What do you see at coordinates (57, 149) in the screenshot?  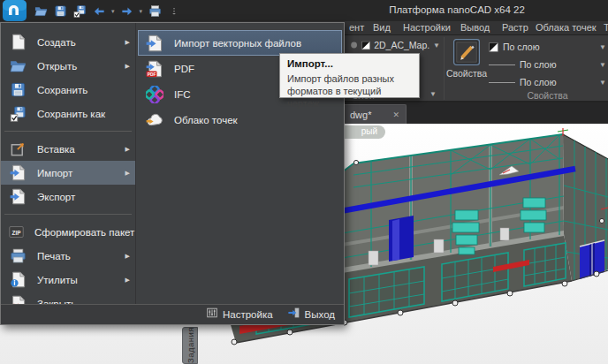 I see `file-menu-item-label: Вставка` at bounding box center [57, 149].